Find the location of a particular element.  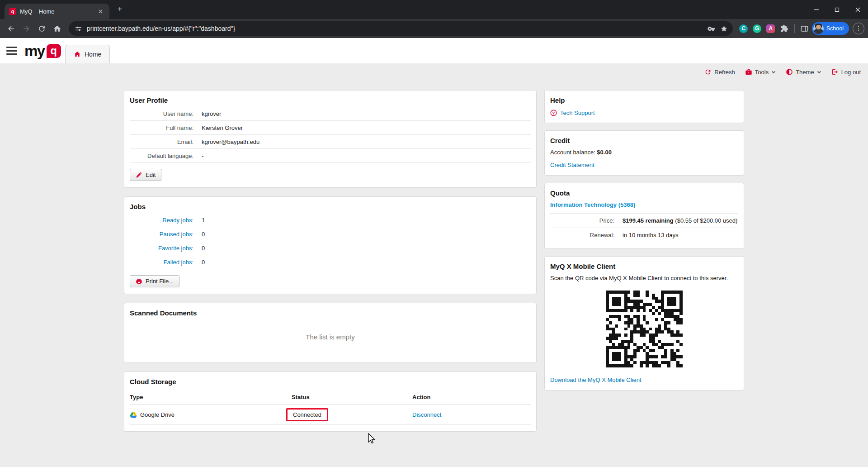

extension-icon-teal: C is located at coordinates (744, 29).